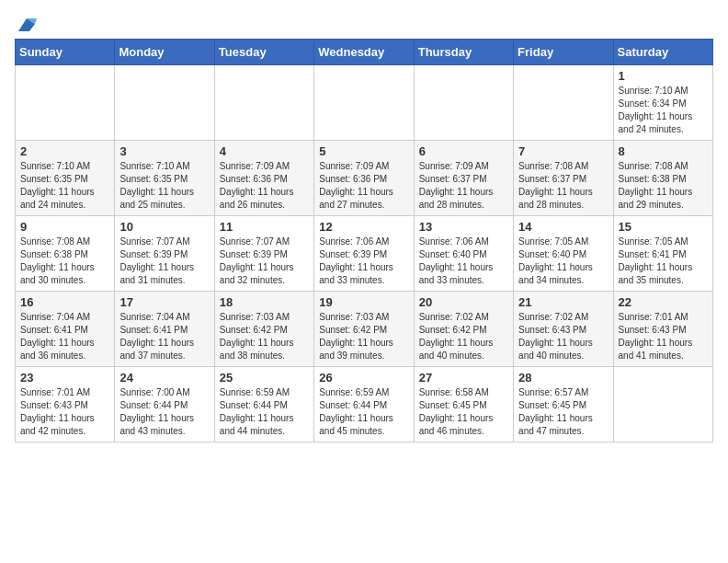 The image size is (728, 563). Describe the element at coordinates (463, 329) in the screenshot. I see `calendar-cell: 20Sunrise: 7:02 AM Sunset: 6:42 PM Dayli…` at that location.